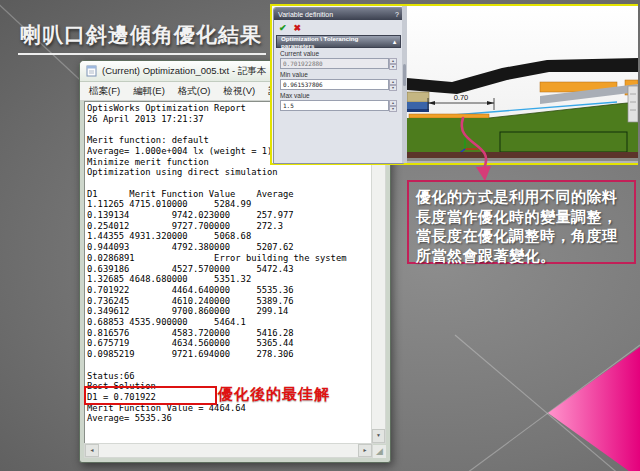 Image resolution: width=640 pixels, height=471 pixels. Describe the element at coordinates (338, 27) in the screenshot. I see `dialog-toolbar: ✔ ✖` at that location.